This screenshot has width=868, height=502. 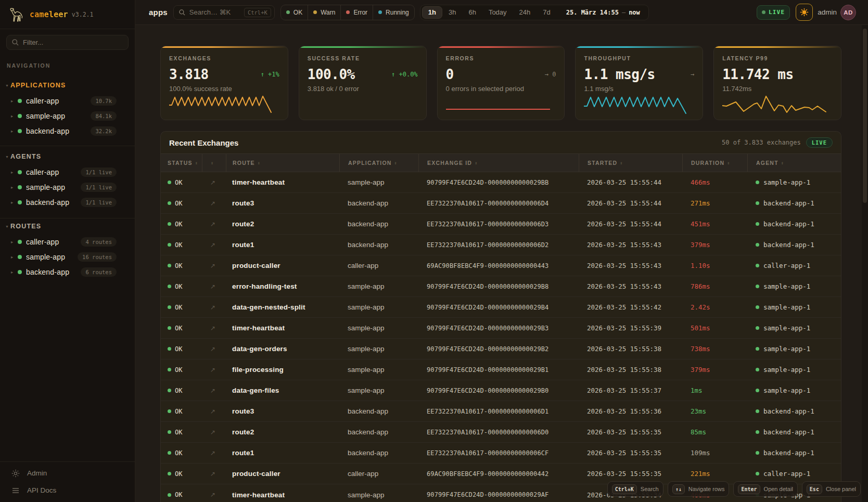 What do you see at coordinates (68, 115) in the screenshot?
I see `sidebar-item: ▸sample-app84.1k` at bounding box center [68, 115].